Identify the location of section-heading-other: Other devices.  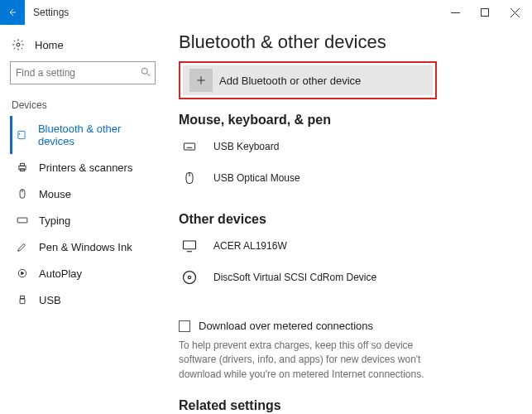
(356, 219).